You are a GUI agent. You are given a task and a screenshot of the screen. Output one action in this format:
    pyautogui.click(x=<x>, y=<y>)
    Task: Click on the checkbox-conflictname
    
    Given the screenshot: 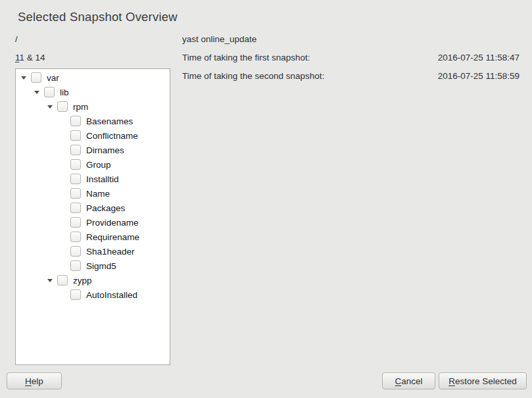 What is the action you would take?
    pyautogui.click(x=76, y=136)
    